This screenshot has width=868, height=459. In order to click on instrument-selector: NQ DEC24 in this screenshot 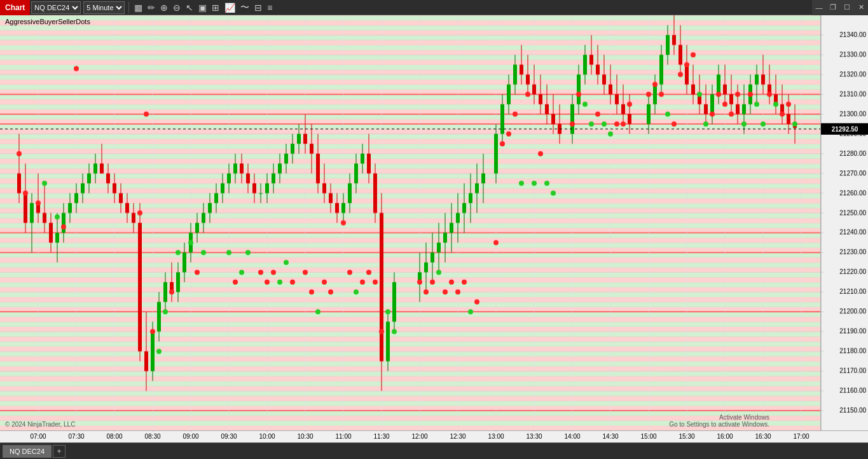, I will do `click(56, 8)`.